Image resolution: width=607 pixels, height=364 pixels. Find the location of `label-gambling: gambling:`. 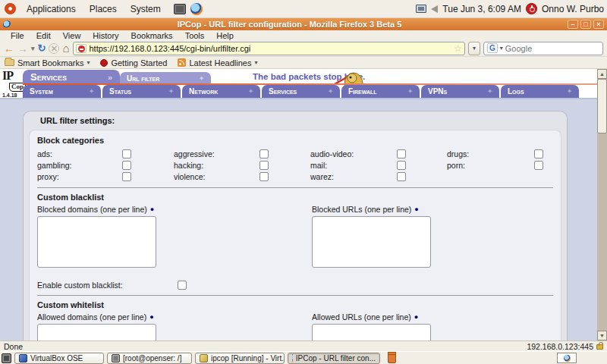

label-gambling: gambling: is located at coordinates (80, 165).